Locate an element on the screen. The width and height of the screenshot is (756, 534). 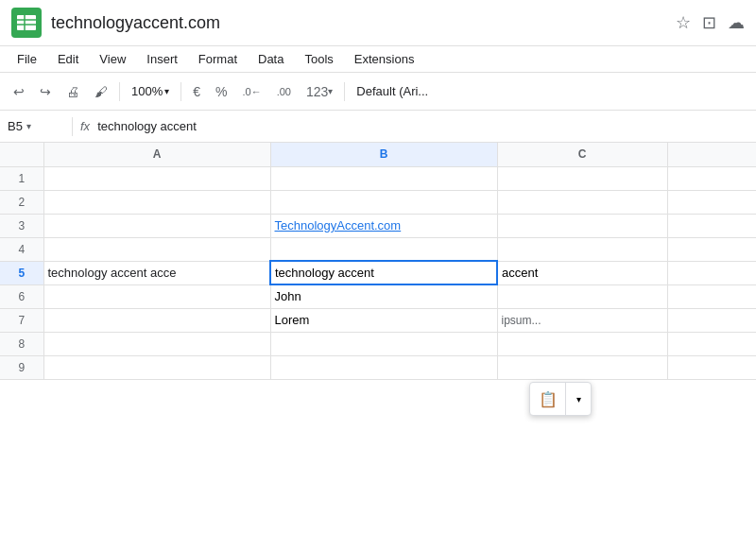
undo-button: ↩ is located at coordinates (19, 92).